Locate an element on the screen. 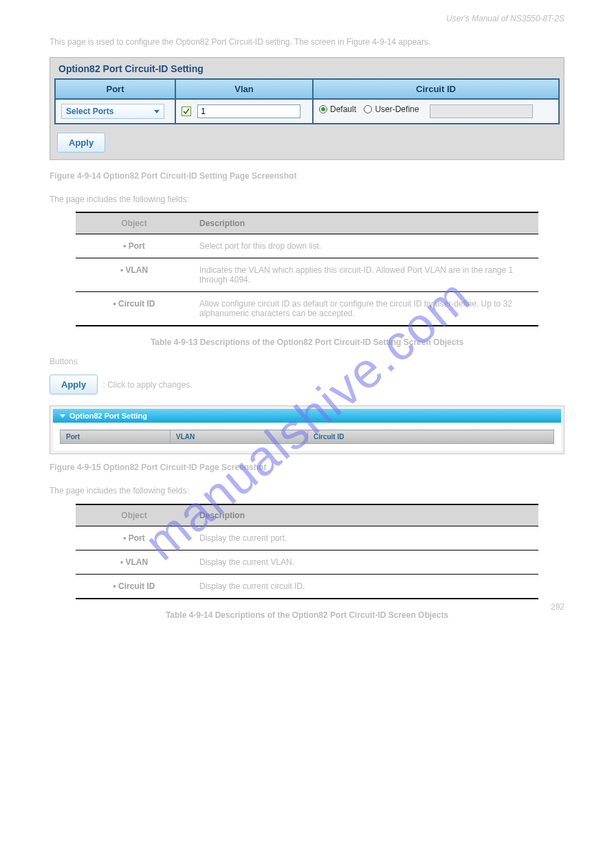  table-row: Select Ports Default is located at coordinates (307, 111).